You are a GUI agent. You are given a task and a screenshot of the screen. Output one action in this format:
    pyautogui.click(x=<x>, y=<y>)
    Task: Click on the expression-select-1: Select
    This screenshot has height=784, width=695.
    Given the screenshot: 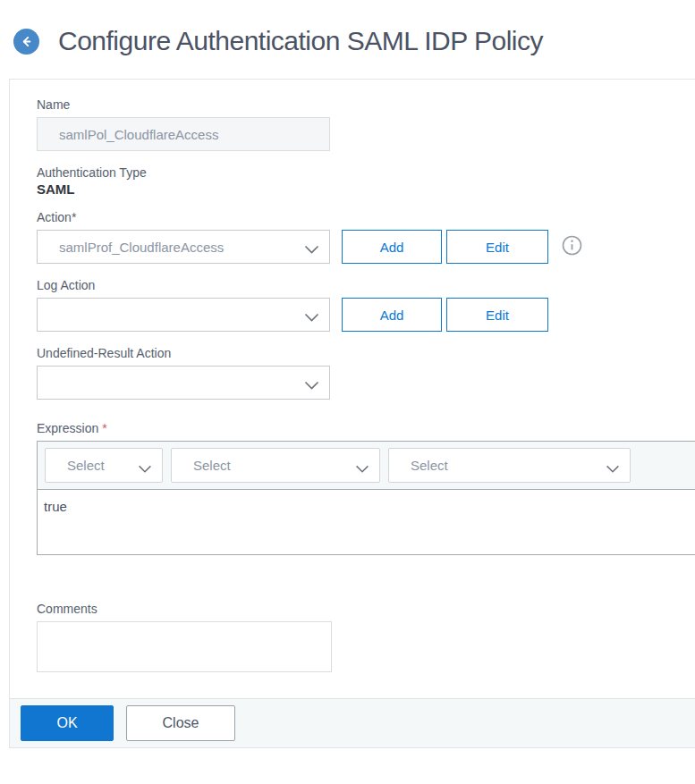 What is the action you would take?
    pyautogui.click(x=104, y=465)
    